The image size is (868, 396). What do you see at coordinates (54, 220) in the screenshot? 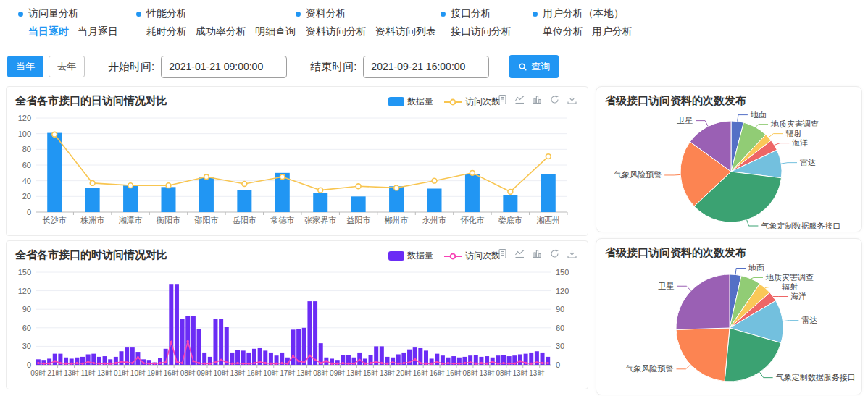
I see `svg-text: 长沙市` at bounding box center [54, 220].